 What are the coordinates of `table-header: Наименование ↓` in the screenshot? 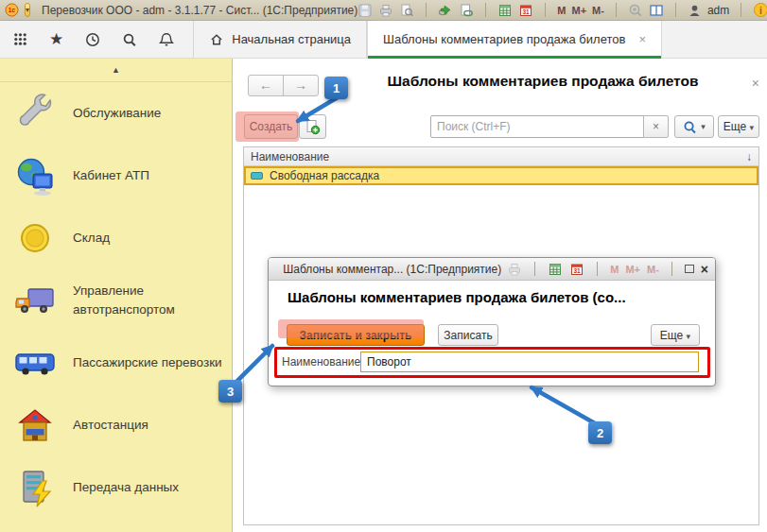 It's located at (501, 157).